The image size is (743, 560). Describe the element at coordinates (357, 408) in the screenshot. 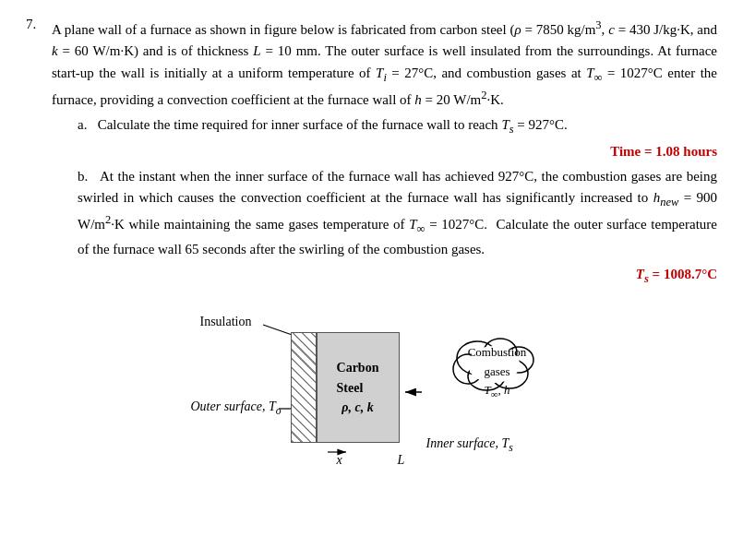

I see `rho-ck-label: ρ, c, k` at that location.